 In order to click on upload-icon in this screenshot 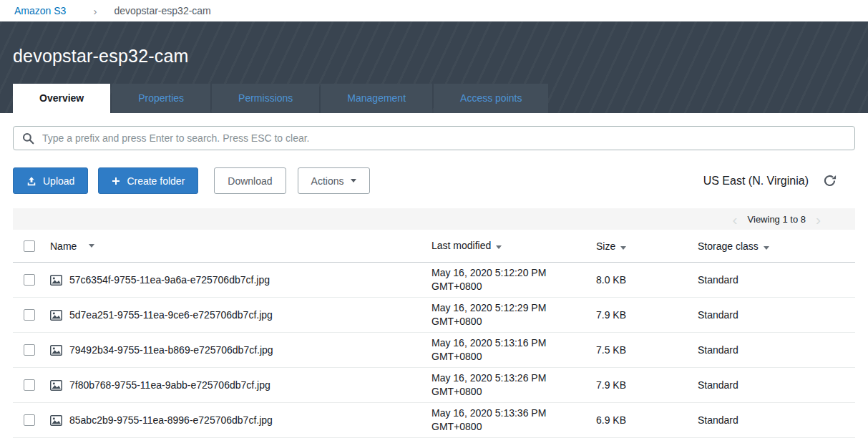, I will do `click(31, 181)`.